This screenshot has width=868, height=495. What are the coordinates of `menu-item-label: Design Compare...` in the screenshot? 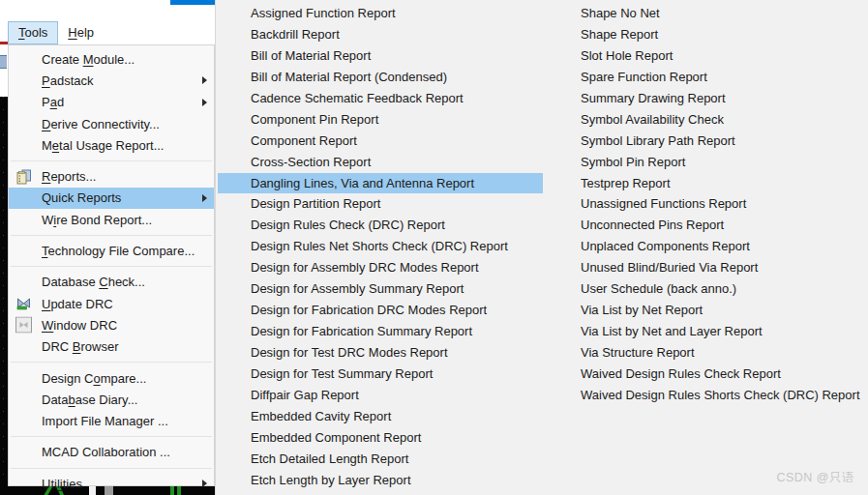 It's located at (94, 379).